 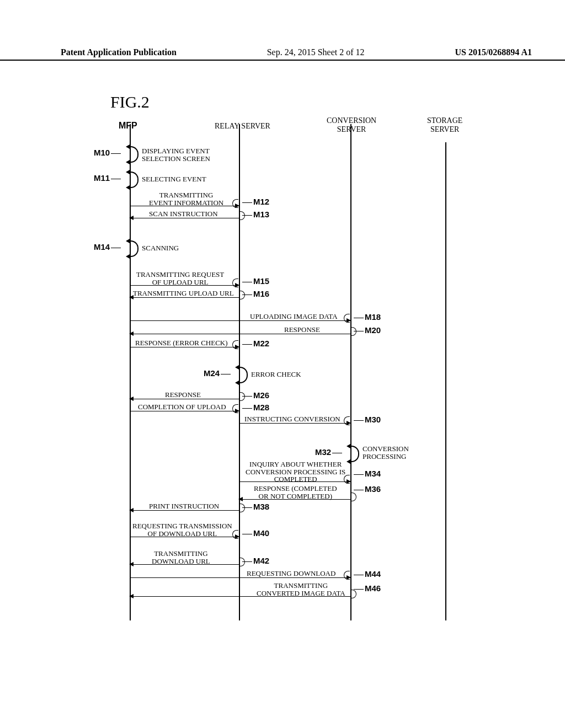 I want to click on participant-storage: STORAGESERVER, so click(x=445, y=125).